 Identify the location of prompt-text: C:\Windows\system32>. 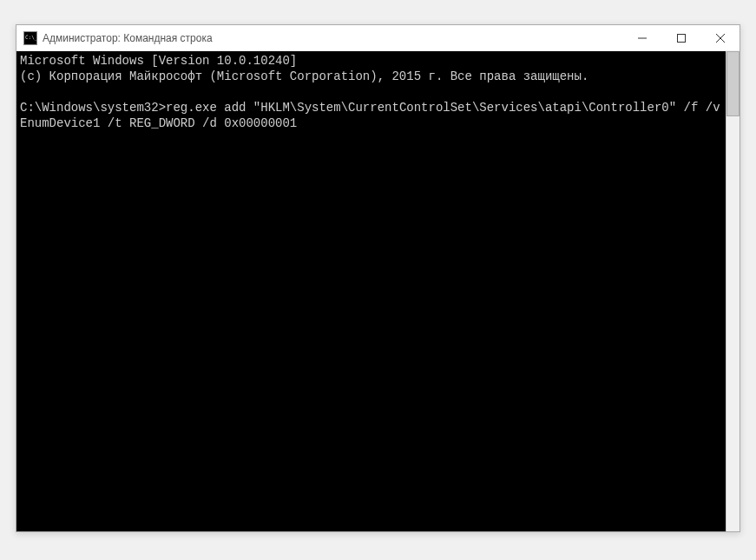
(93, 108).